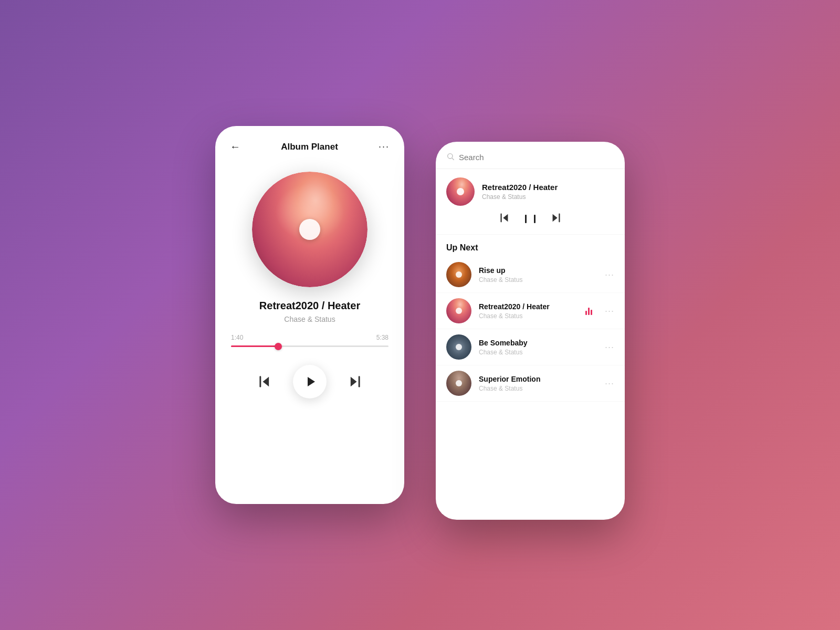  I want to click on play-button, so click(310, 382).